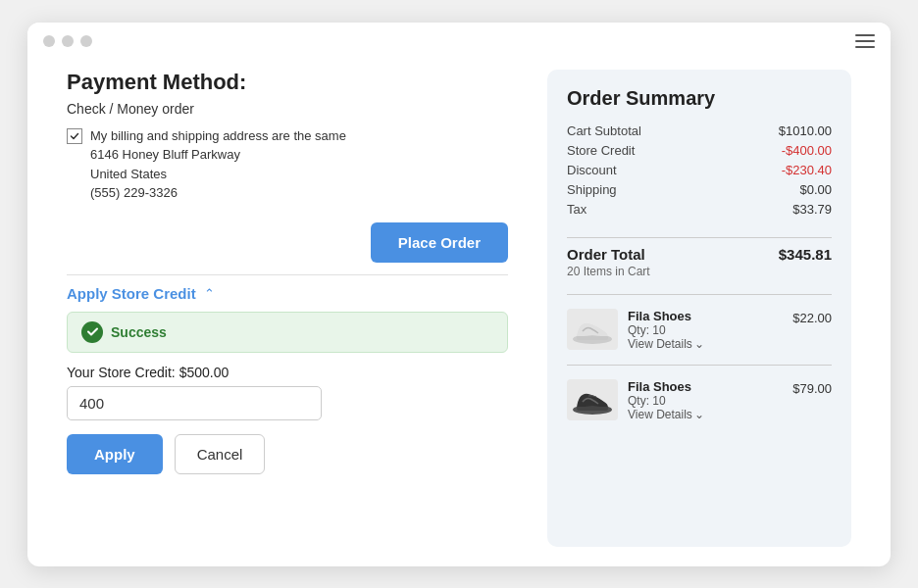 This screenshot has width=918, height=588. I want to click on summary-rows: Cart Subtotal $1010.00 Store Credit -$40…, so click(699, 172).